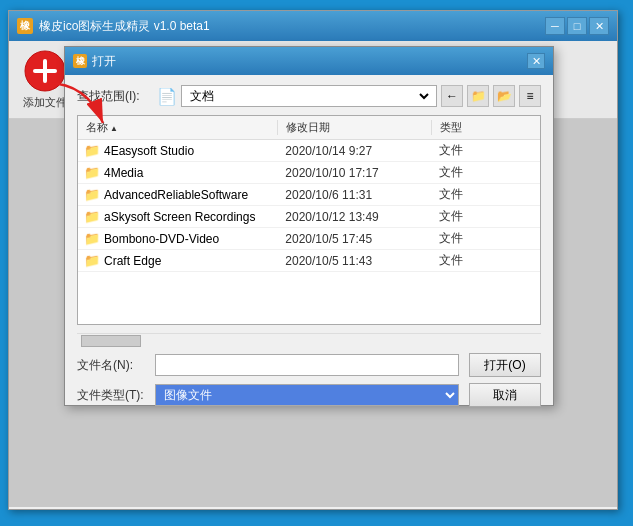 The image size is (633, 526). What do you see at coordinates (309, 151) in the screenshot?
I see `file-row: 📁4Easysoft Studio2020/10/14 9:27文件` at bounding box center [309, 151].